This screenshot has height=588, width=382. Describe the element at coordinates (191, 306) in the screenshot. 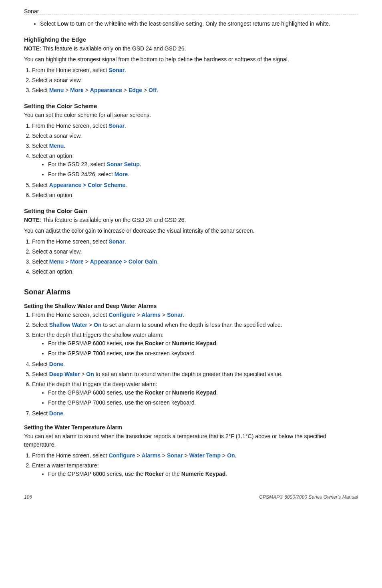

I see `shallow-deep-heading: Setting the Shallow Water and Deep Water…` at that location.